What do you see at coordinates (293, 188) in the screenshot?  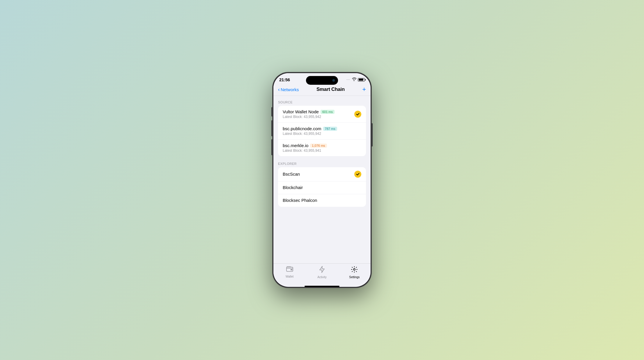 I see `explorer-name-1: Blockchair` at bounding box center [293, 188].